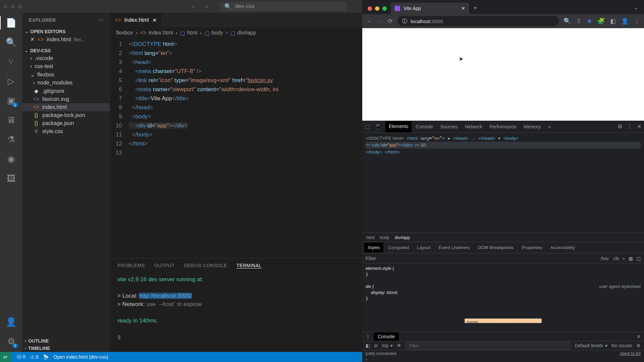 The height and width of the screenshot is (362, 644). Describe the element at coordinates (194, 7) in the screenshot. I see `nav-back-icon: ←` at that location.